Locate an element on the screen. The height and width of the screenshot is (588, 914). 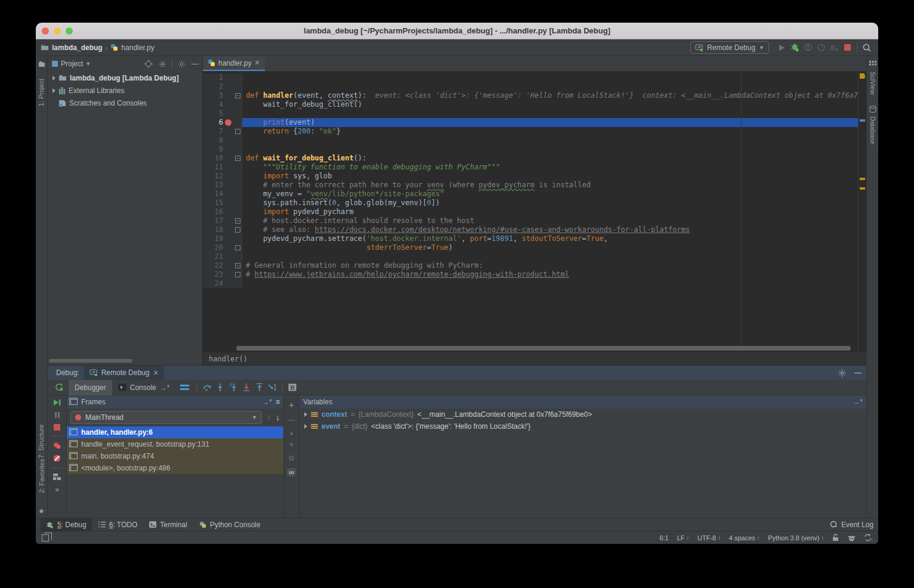
line-number: 20 is located at coordinates (213, 248).